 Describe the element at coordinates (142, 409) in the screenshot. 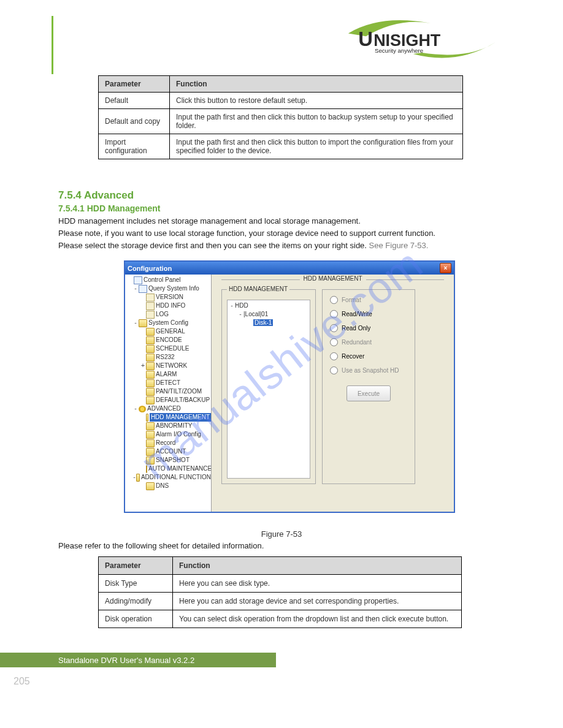

I see `gear-icon` at that location.